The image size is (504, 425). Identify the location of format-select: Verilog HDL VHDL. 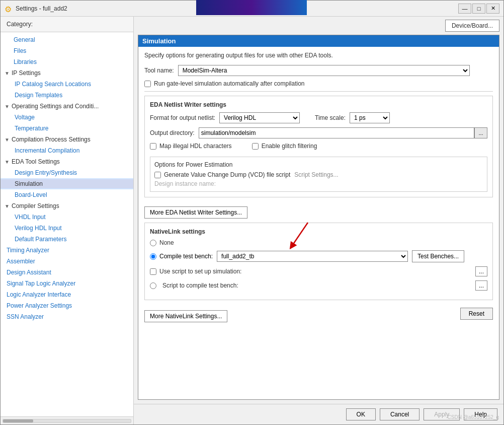
(260, 118).